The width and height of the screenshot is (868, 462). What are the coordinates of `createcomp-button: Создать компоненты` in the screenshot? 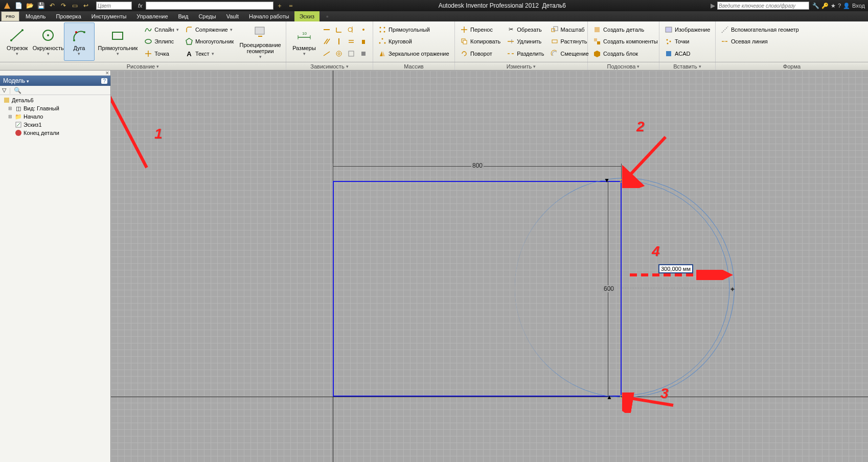 It's located at (626, 41).